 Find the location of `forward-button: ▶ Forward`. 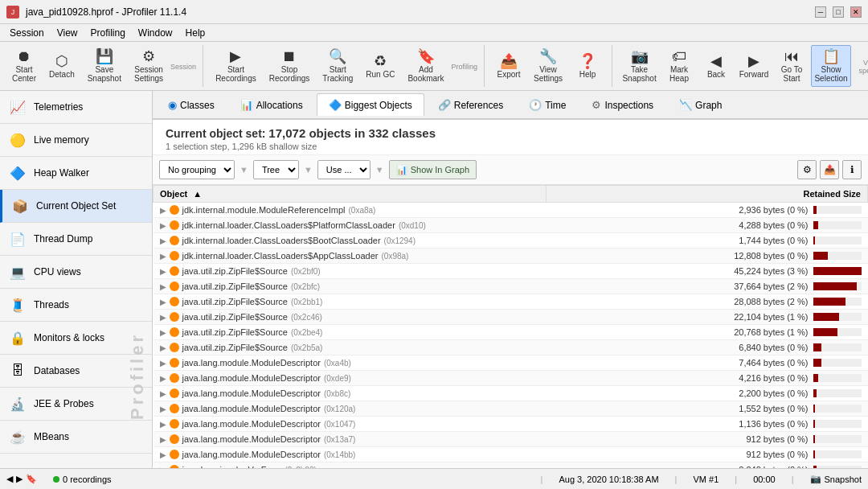

forward-button: ▶ Forward is located at coordinates (754, 66).